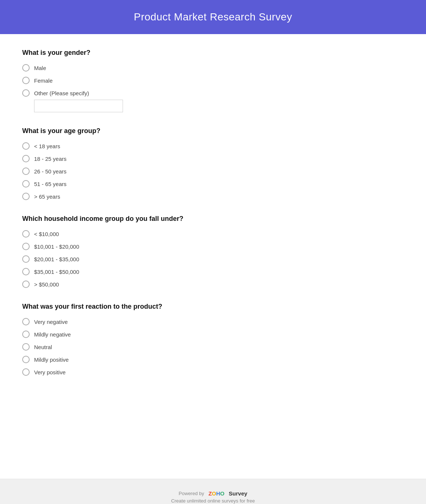 Image resolution: width=426 pixels, height=504 pixels. I want to click on radio-income-over50k, so click(26, 284).